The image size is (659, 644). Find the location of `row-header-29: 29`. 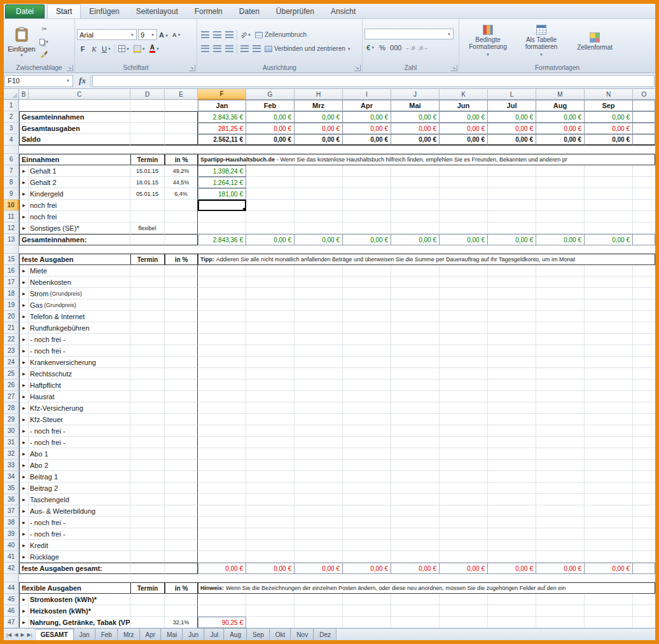

row-header-29: 29 is located at coordinates (11, 420).